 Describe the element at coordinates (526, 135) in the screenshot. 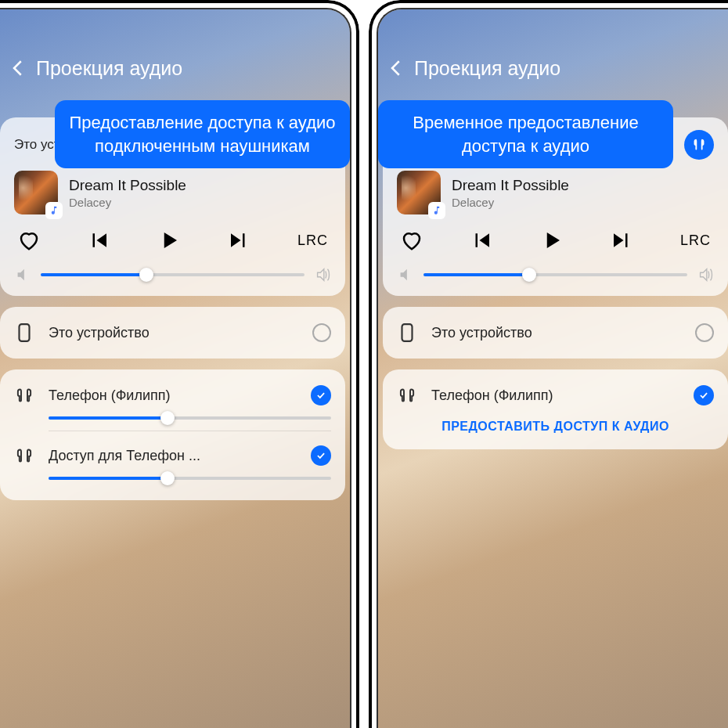

I see `callout-right: Временное предоставление доступа к аудио` at that location.